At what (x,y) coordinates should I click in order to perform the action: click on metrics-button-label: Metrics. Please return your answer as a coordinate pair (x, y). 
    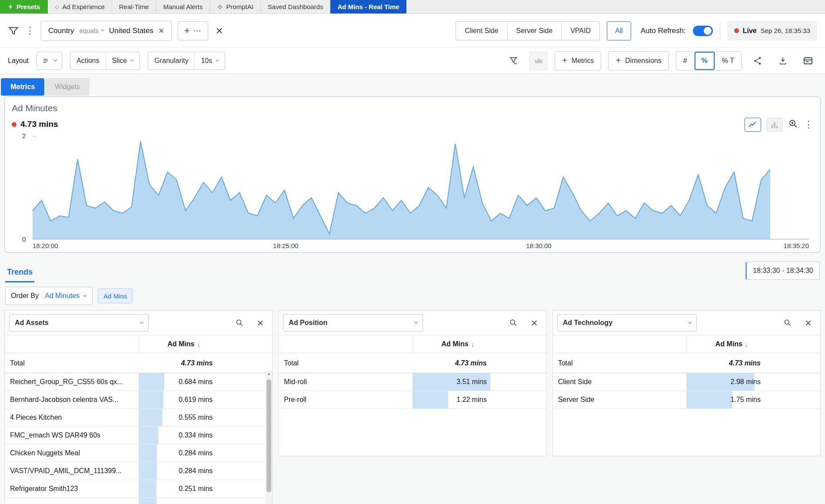
    Looking at the image, I should click on (583, 61).